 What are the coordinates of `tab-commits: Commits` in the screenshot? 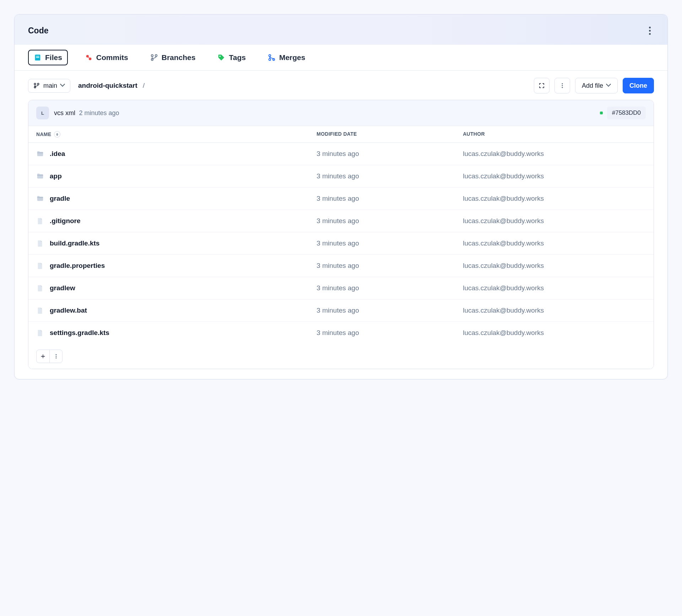 It's located at (107, 58).